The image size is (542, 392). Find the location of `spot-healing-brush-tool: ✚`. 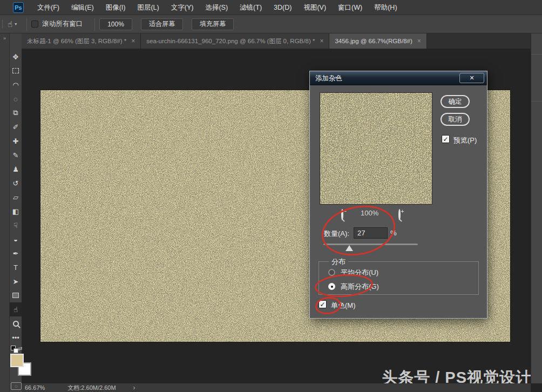

spot-healing-brush-tool: ✚ is located at coordinates (16, 141).